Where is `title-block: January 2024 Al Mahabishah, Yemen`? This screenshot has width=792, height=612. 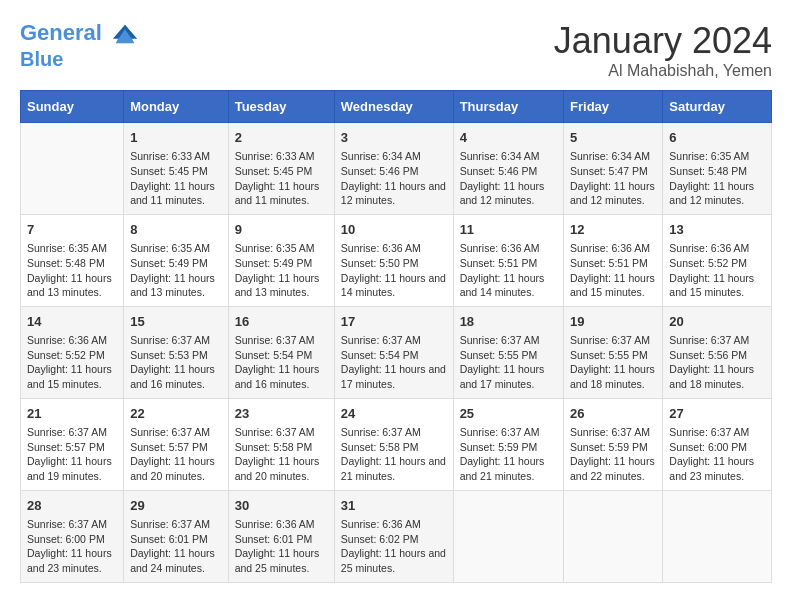
title-block: January 2024 Al Mahabishah, Yemen is located at coordinates (663, 50).